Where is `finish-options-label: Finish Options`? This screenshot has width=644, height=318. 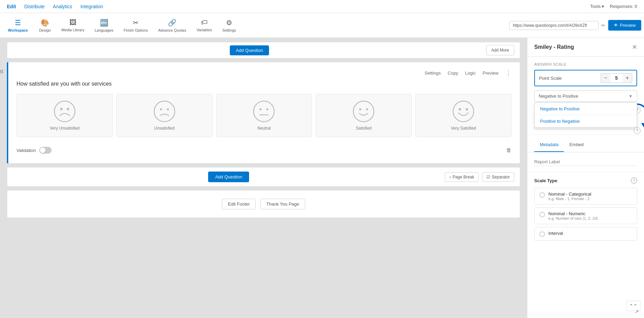
finish-options-label: Finish Options is located at coordinates (136, 30).